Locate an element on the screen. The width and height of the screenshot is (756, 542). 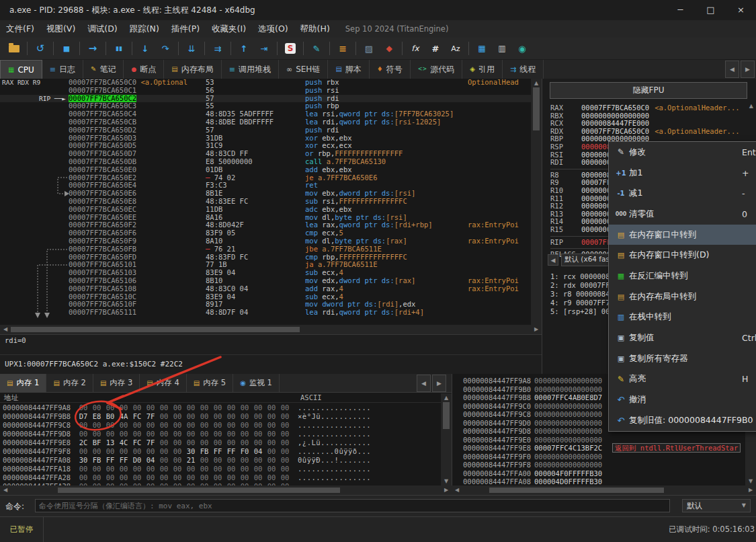
context-menu-item: ▤在内存窗口中转到 is located at coordinates (683, 235).